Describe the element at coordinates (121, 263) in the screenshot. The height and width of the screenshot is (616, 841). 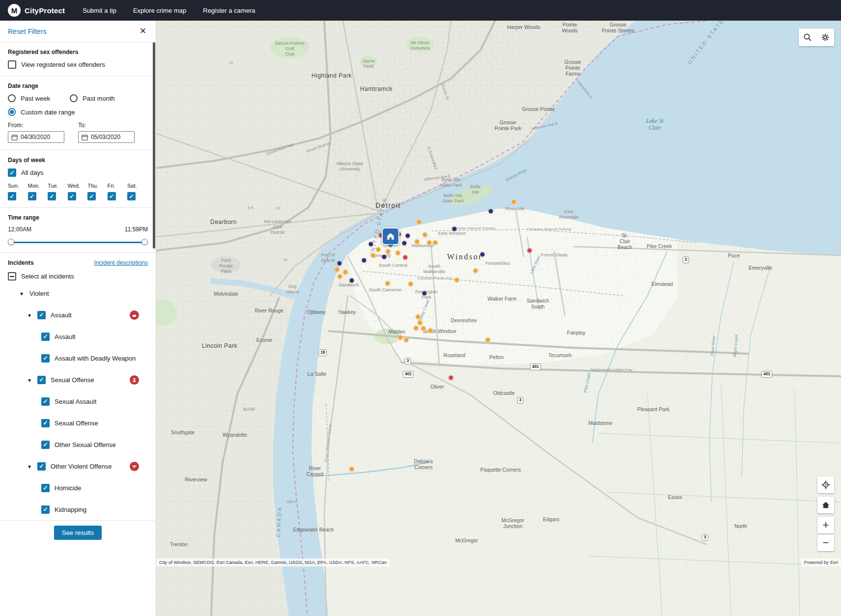
I see `incident-descriptions-link: Incident descriptions` at that location.